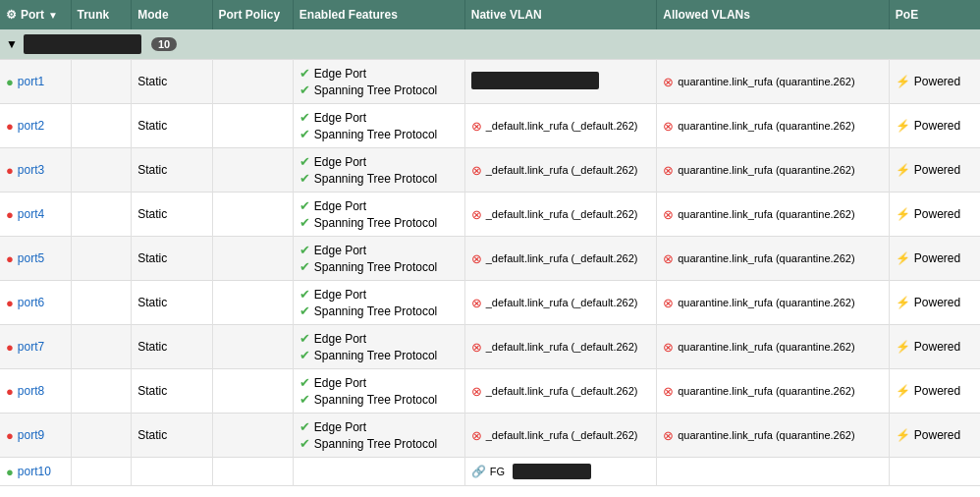 The height and width of the screenshot is (497, 980). What do you see at coordinates (31, 258) in the screenshot?
I see `port-name-label: port5` at bounding box center [31, 258].